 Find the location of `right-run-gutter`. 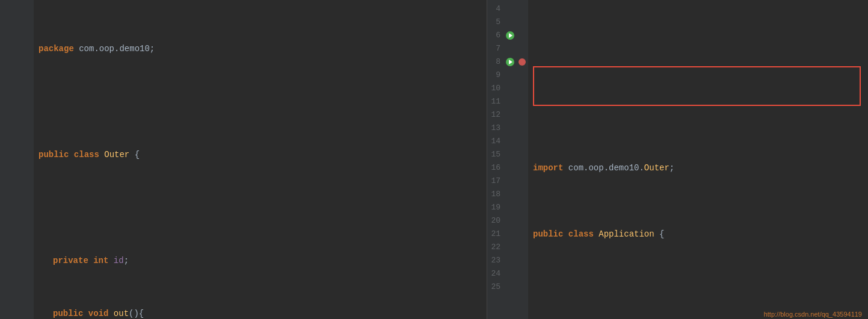

right-run-gutter is located at coordinates (510, 160).